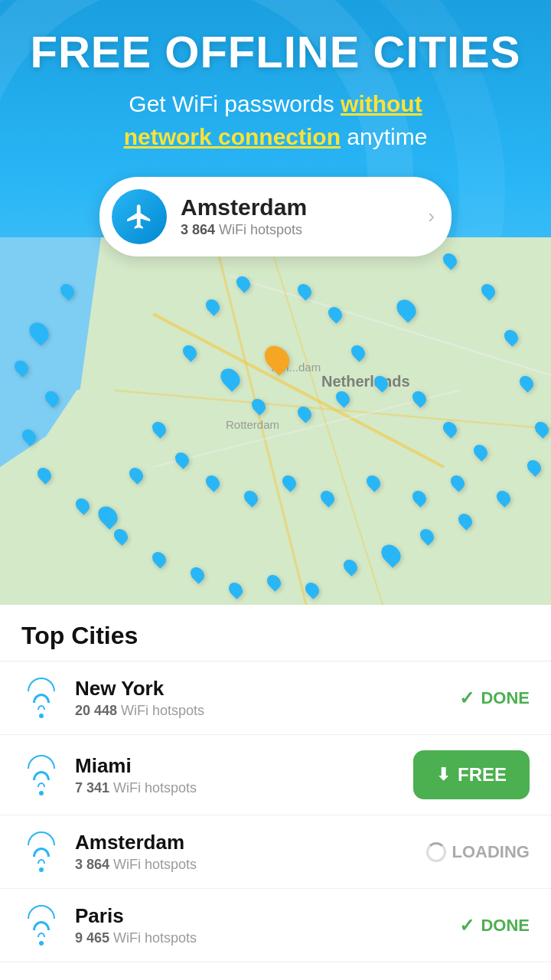 This screenshot has height=980, width=551. I want to click on subtitle-highlight1: without, so click(381, 104).